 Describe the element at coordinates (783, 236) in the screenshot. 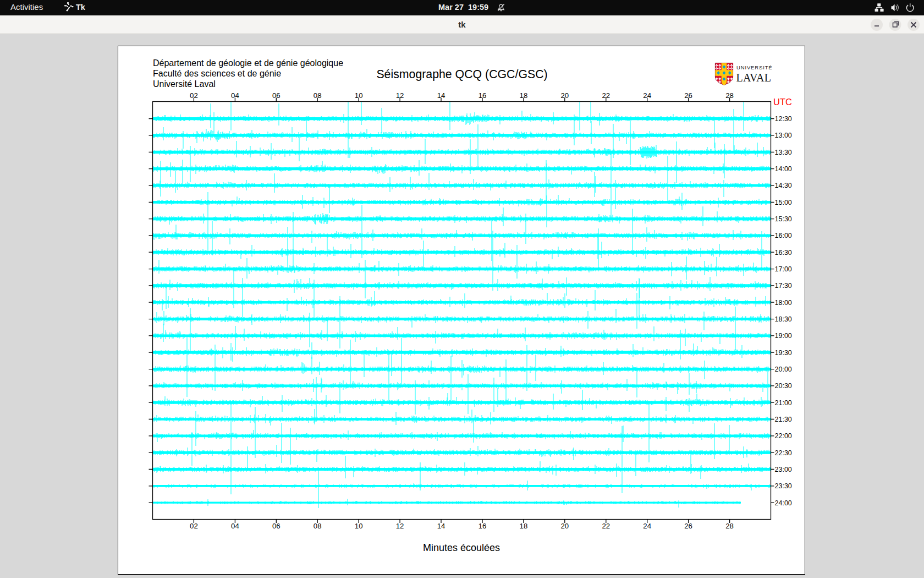

I see `svg-text: 16:00` at that location.